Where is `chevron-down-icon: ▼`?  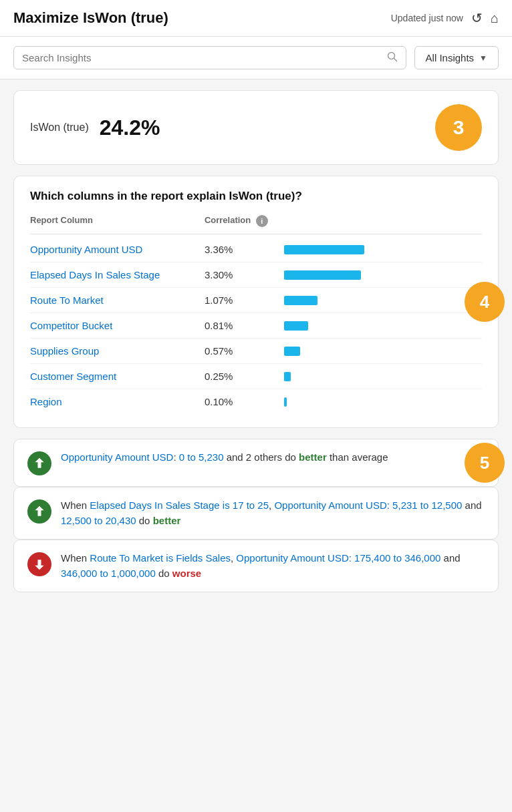
chevron-down-icon: ▼ is located at coordinates (483, 58).